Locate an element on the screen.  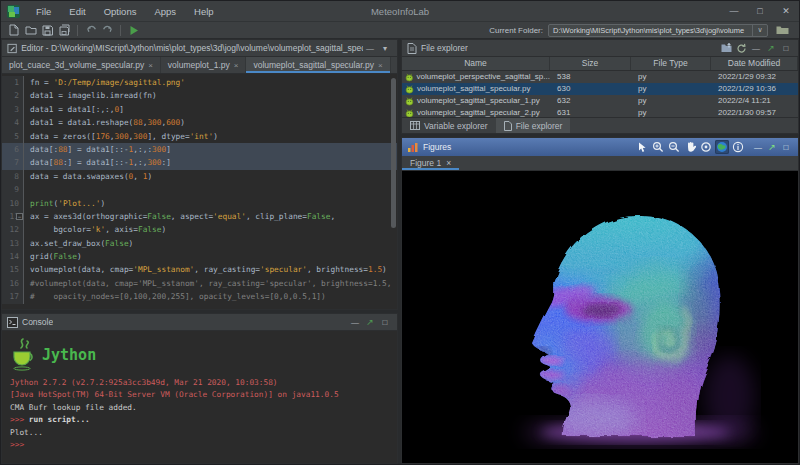
console-popout-button: ↗ is located at coordinates (370, 322).